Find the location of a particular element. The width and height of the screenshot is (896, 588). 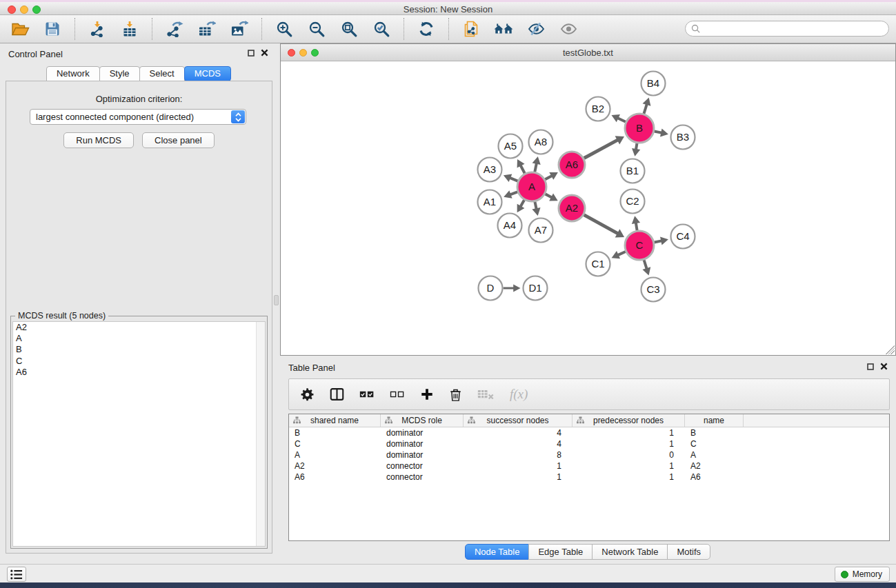

add-column-button is located at coordinates (427, 394).